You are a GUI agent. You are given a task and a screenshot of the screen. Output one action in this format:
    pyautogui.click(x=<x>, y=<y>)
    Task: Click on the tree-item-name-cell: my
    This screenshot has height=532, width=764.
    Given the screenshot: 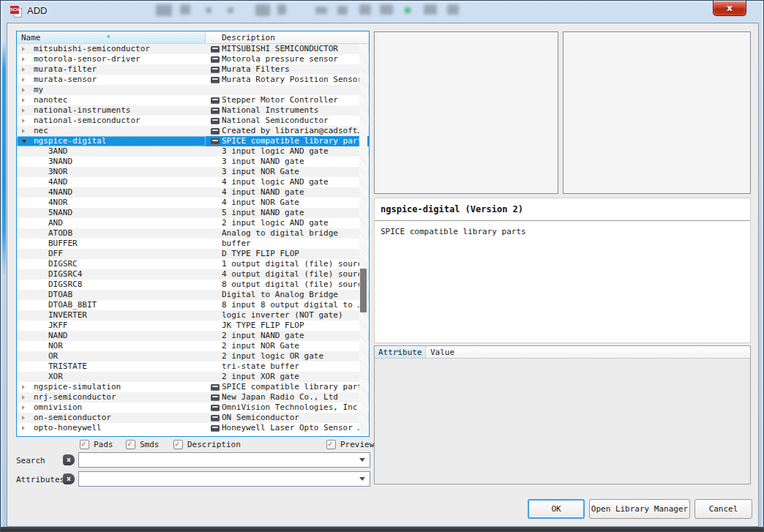 What is the action you would take?
    pyautogui.click(x=111, y=90)
    